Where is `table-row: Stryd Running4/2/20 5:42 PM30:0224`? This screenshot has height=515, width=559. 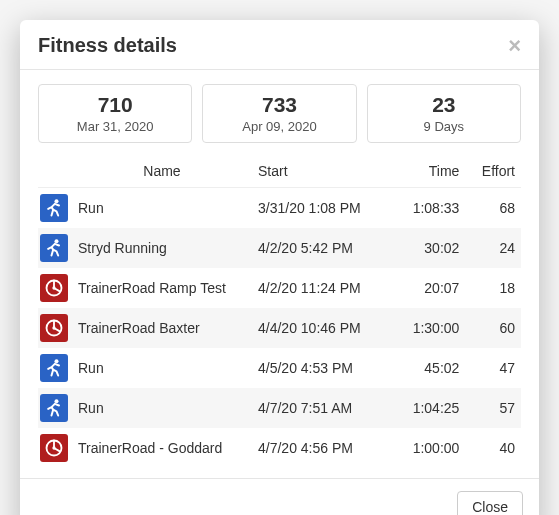 table-row: Stryd Running4/2/20 5:42 PM30:0224 is located at coordinates (280, 248).